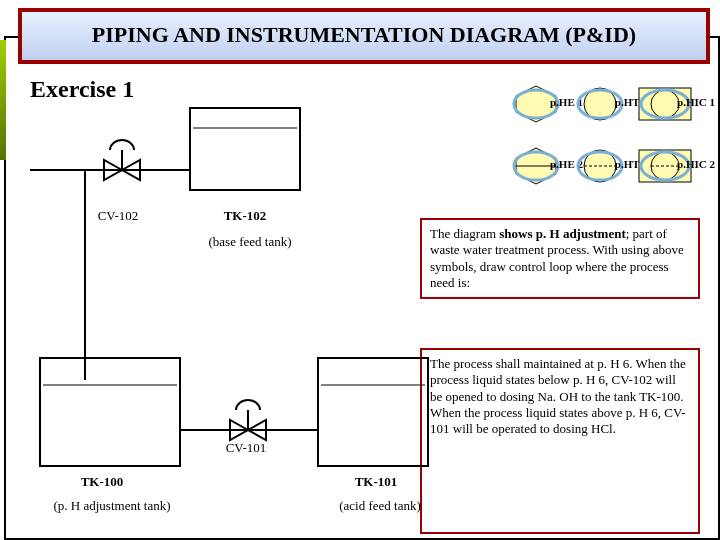  What do you see at coordinates (601, 166) in the screenshot?
I see `legend-row-2: p.HE 2 p.HT 2 p.HIC 2` at bounding box center [601, 166].